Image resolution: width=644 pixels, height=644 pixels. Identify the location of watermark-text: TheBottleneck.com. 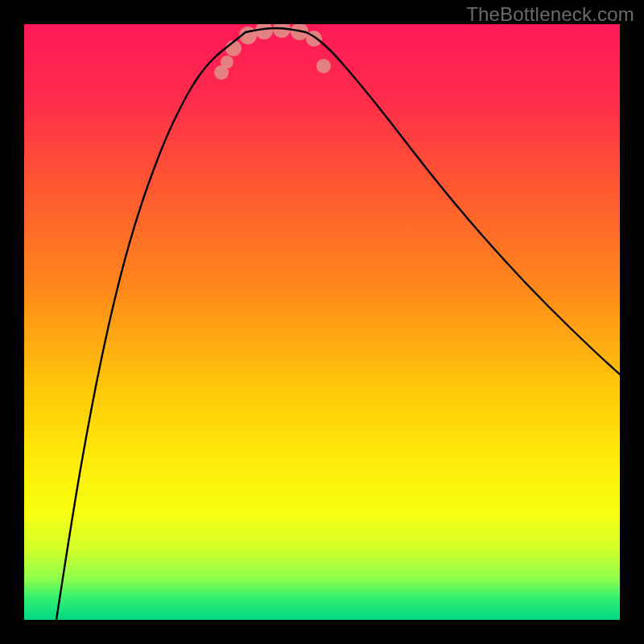
(551, 14).